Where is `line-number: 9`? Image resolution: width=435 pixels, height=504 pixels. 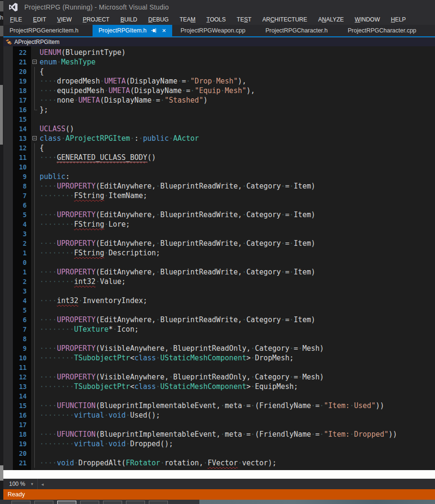 line-number: 9 is located at coordinates (17, 348).